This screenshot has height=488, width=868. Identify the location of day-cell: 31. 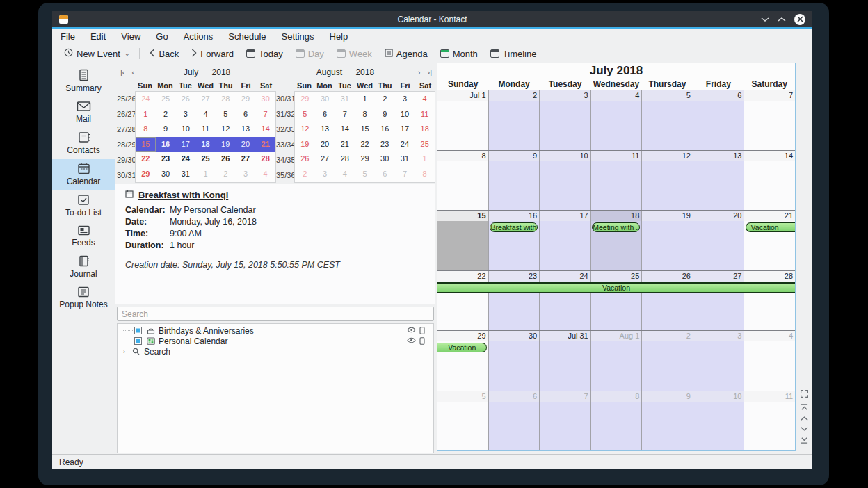
(185, 174).